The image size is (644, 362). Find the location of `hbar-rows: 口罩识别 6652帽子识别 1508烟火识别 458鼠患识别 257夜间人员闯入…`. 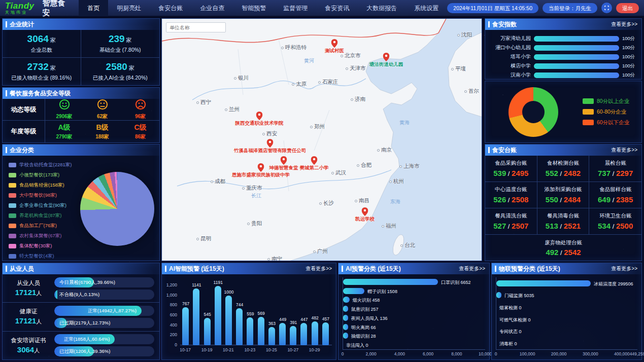

hbar-rows: 口罩识别 6652帽子识别 1508烟火识别 458鼠患识别 257夜间人员闯入… is located at coordinates (414, 313).